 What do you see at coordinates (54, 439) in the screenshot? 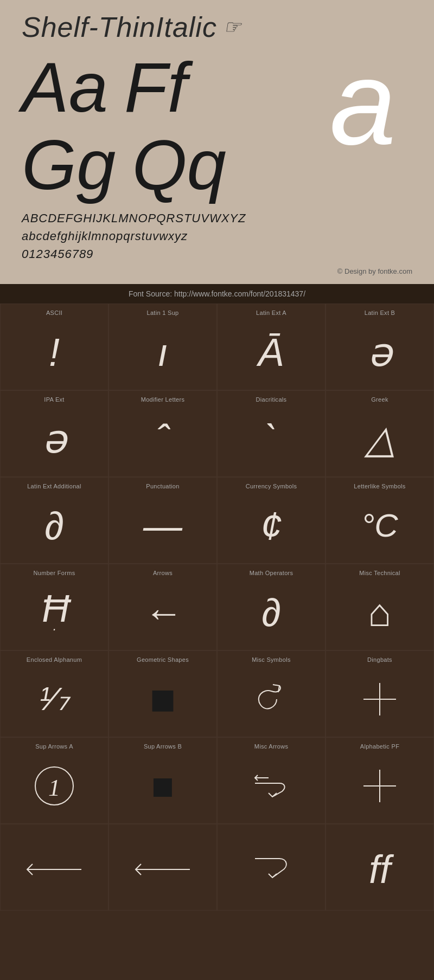
I see `unicode-char-ipaext: ə` at bounding box center [54, 439].